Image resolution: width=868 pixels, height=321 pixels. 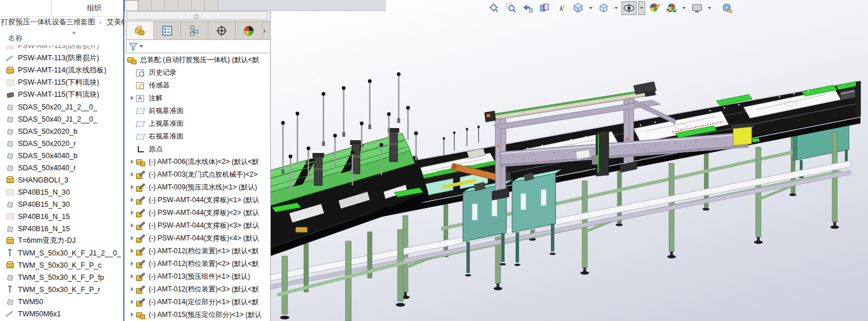 I want to click on file-name: SDAS_50x4040_b, so click(x=47, y=156).